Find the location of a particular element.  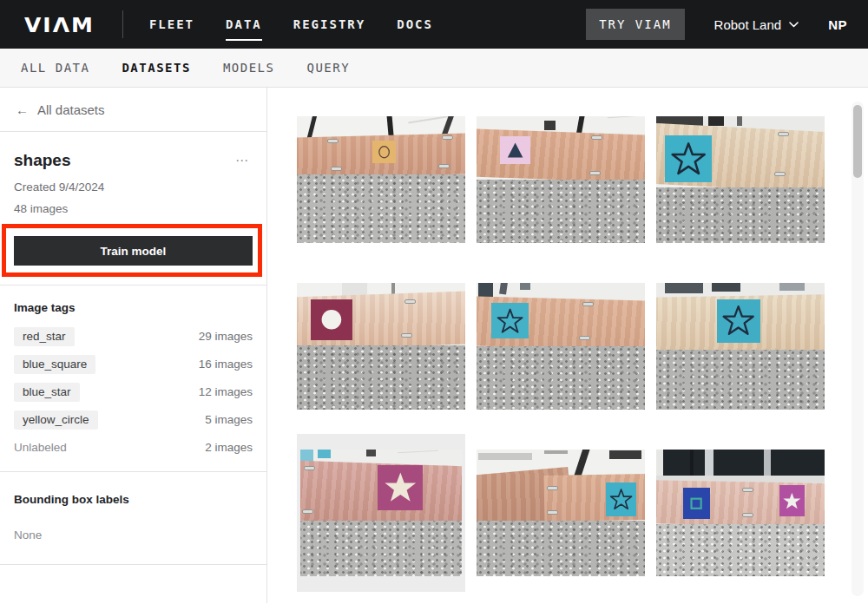

tag-row: blue_star 12 images is located at coordinates (134, 392).